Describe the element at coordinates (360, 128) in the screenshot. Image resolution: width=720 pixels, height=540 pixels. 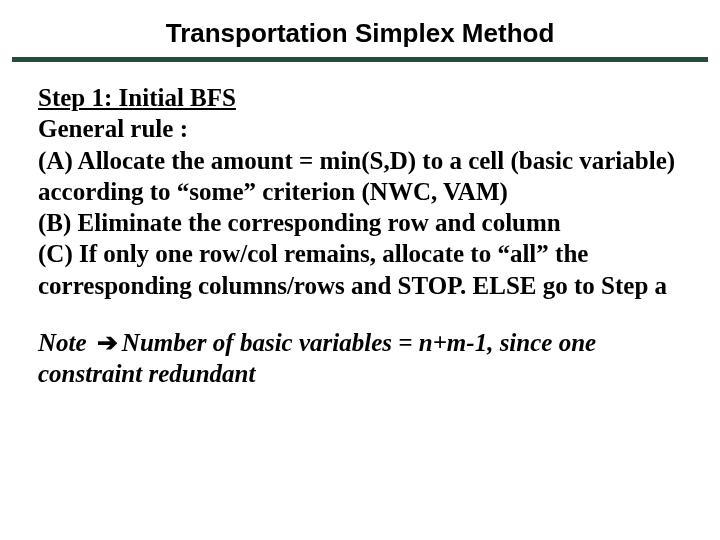
I see `general-rule-label: General rule :` at that location.